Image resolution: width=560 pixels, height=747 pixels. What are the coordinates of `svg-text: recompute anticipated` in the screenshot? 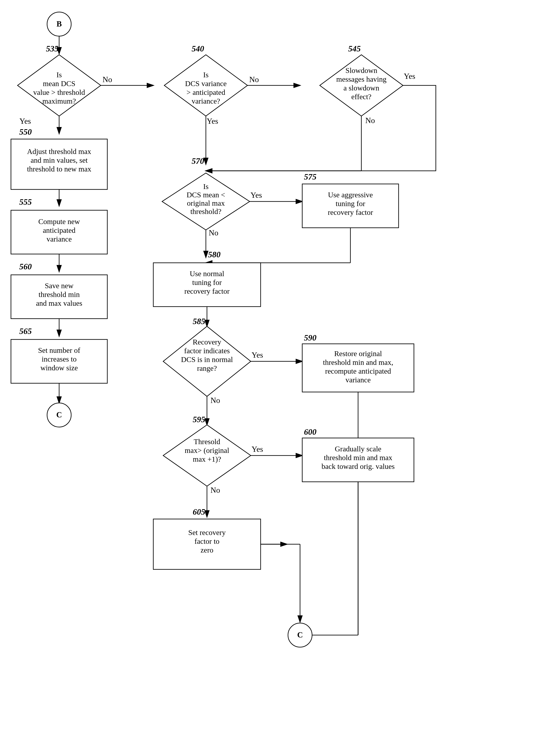 It's located at (358, 371).